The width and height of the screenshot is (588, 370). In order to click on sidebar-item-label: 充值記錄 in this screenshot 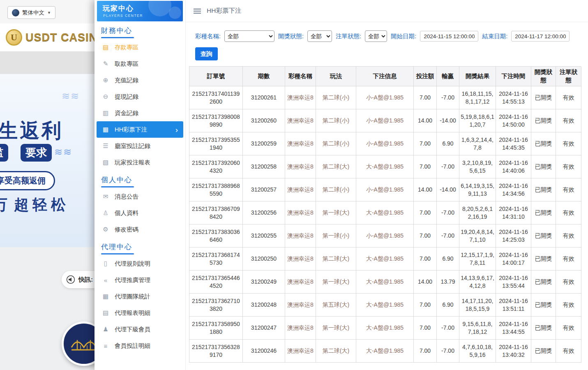, I will do `click(127, 81)`.